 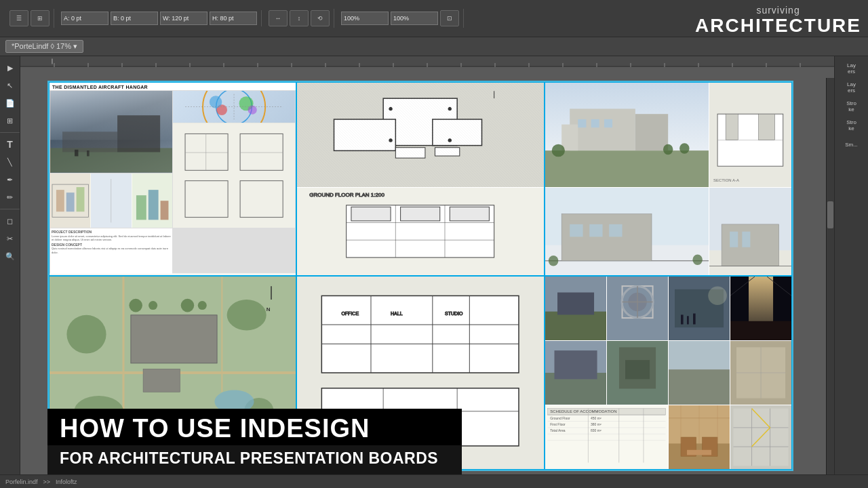 What do you see at coordinates (852, 106) in the screenshot?
I see `right-tool-stroke: Stroke` at bounding box center [852, 106].